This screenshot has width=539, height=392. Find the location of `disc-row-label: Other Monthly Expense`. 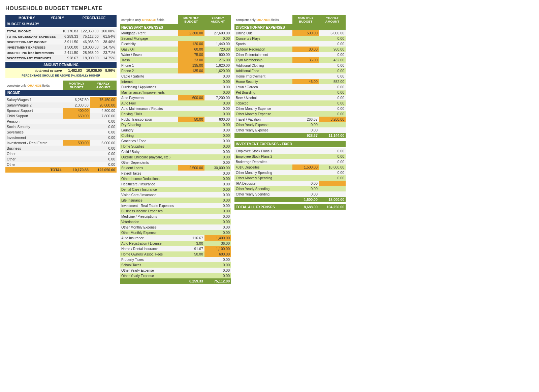

disc-row-label: Other Monthly Expense is located at coordinates (263, 114).